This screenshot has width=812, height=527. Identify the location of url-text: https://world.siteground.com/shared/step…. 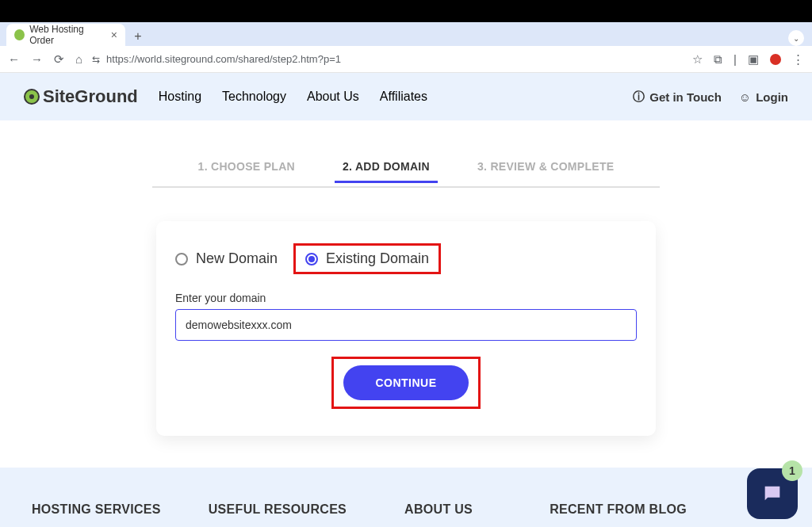
(224, 59).